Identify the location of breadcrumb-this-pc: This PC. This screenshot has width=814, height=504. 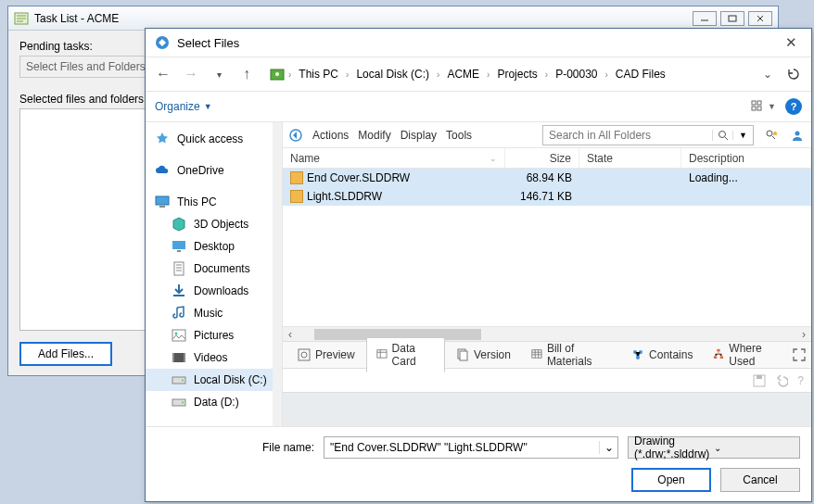
(319, 74).